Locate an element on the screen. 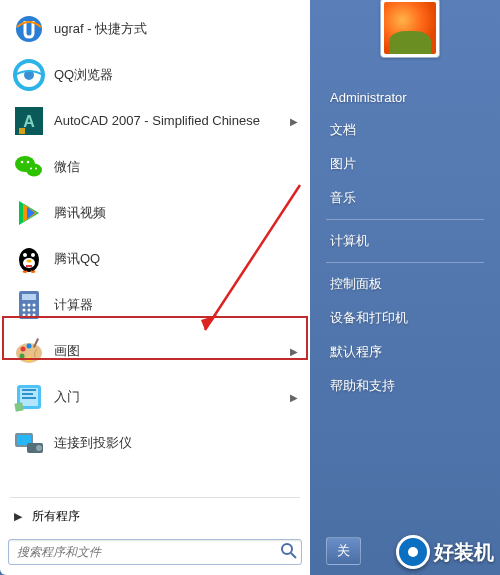 This screenshot has height=575, width=500. program-item-tencentvideo: 腾讯视频 is located at coordinates (155, 213).